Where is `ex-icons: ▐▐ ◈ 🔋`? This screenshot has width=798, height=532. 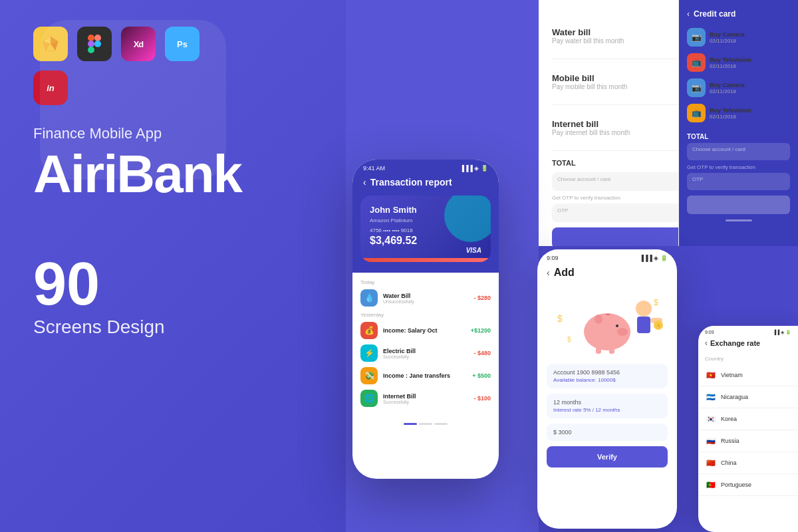 ex-icons: ▐▐ ◈ 🔋 is located at coordinates (782, 332).